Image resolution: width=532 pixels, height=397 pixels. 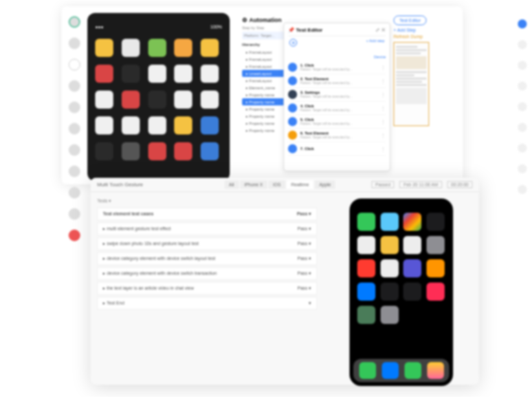 I want to click on device-tab: Apple, so click(x=325, y=185).